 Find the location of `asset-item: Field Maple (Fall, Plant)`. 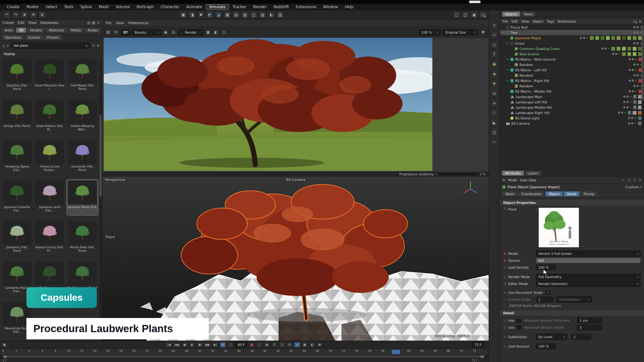

asset-item: Field Maple (Fall, Plant) is located at coordinates (82, 76).